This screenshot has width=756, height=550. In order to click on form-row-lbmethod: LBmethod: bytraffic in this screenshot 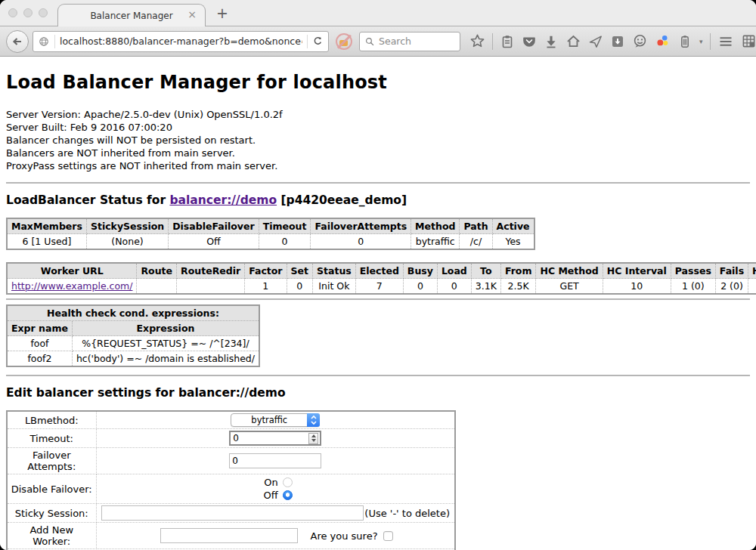, I will do `click(231, 420)`.